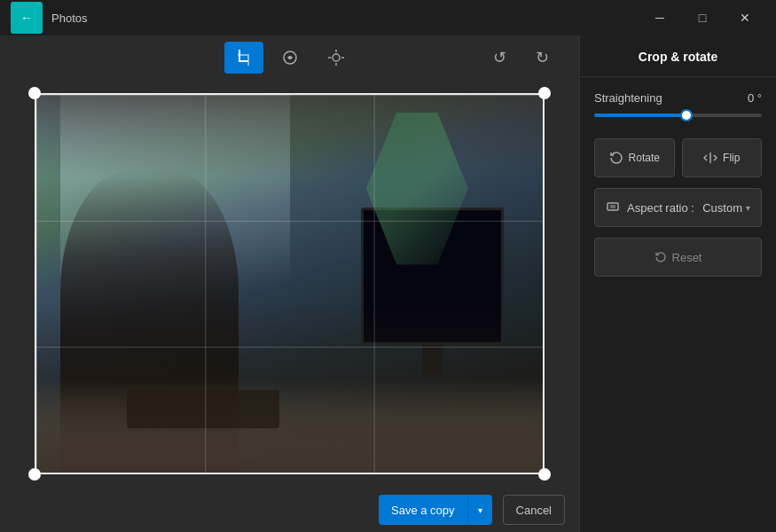 This screenshot has width=776, height=532. Describe the element at coordinates (290, 58) in the screenshot. I see `filter-tool-button` at that location.